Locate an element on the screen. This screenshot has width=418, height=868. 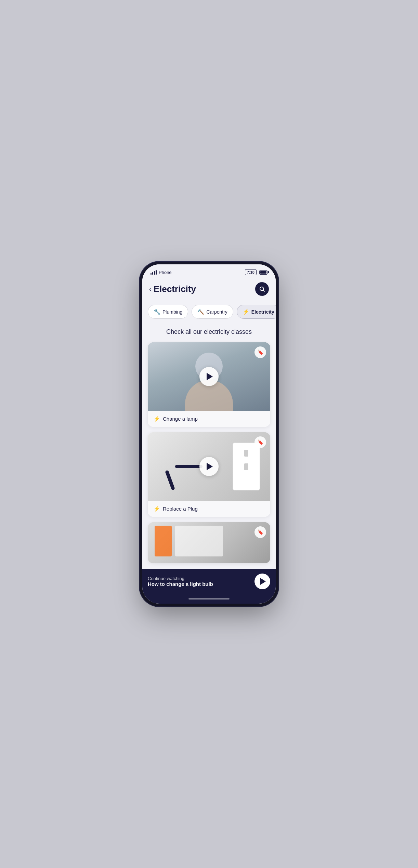
continue-watching-title: How to change a light bulb is located at coordinates (181, 584).